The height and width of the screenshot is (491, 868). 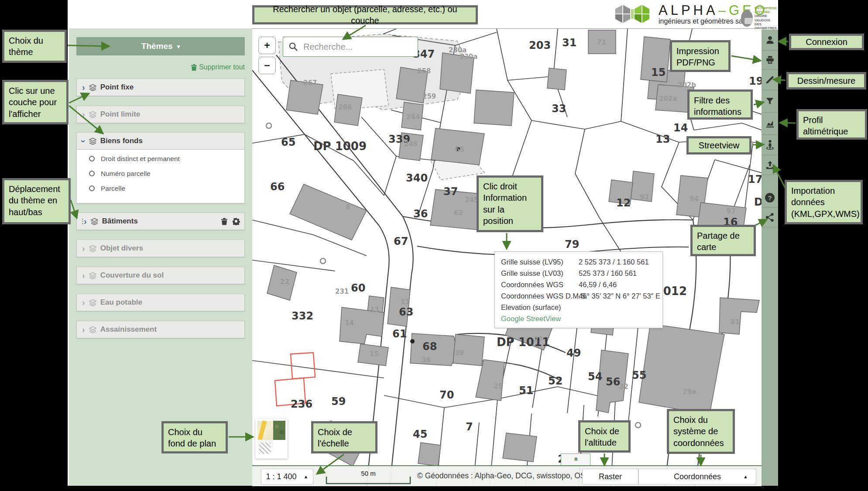 I want to click on right-toolbar: ?, so click(x=770, y=258).